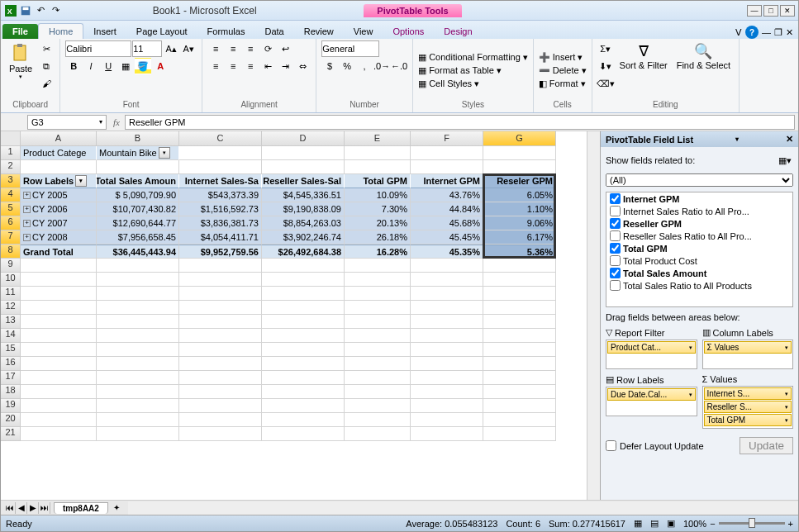 Image resolution: width=799 pixels, height=532 pixels. What do you see at coordinates (447, 167) in the screenshot?
I see `cell-2-F` at bounding box center [447, 167].